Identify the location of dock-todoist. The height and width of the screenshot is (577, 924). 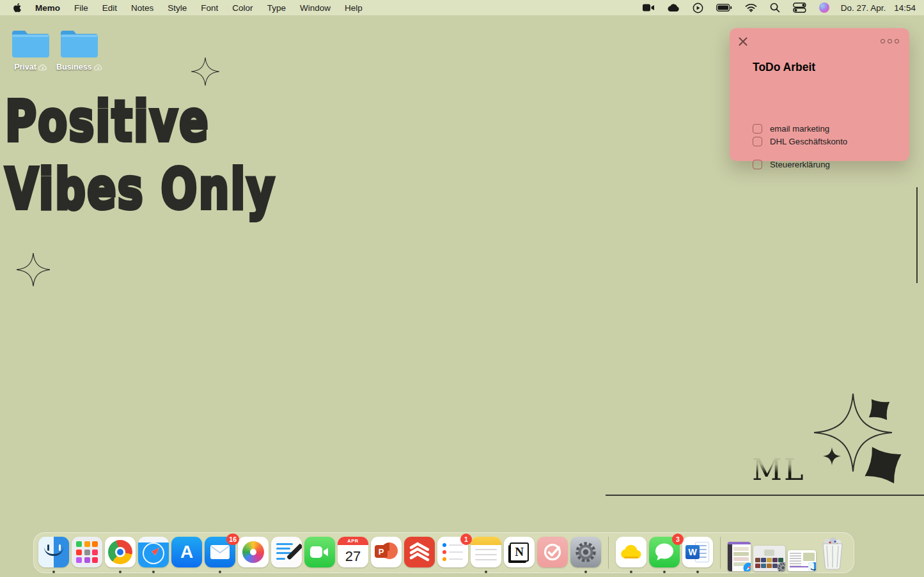
(419, 555).